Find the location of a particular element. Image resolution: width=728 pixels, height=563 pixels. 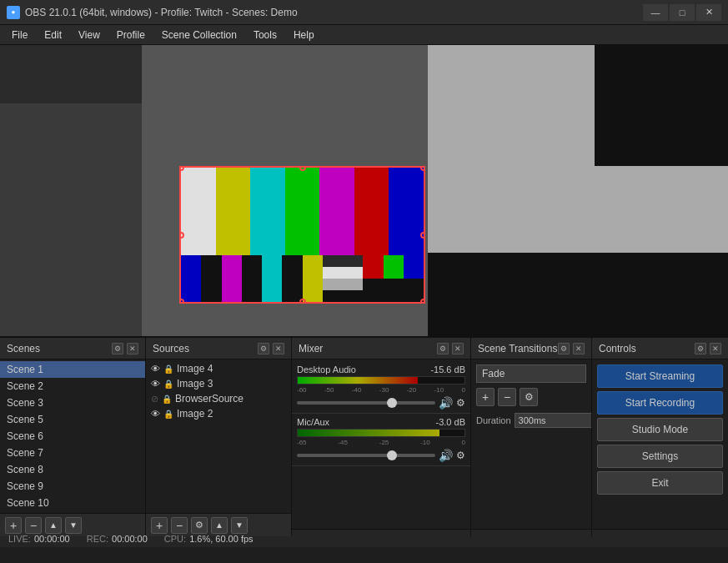

mic-aux-slider is located at coordinates (366, 455).